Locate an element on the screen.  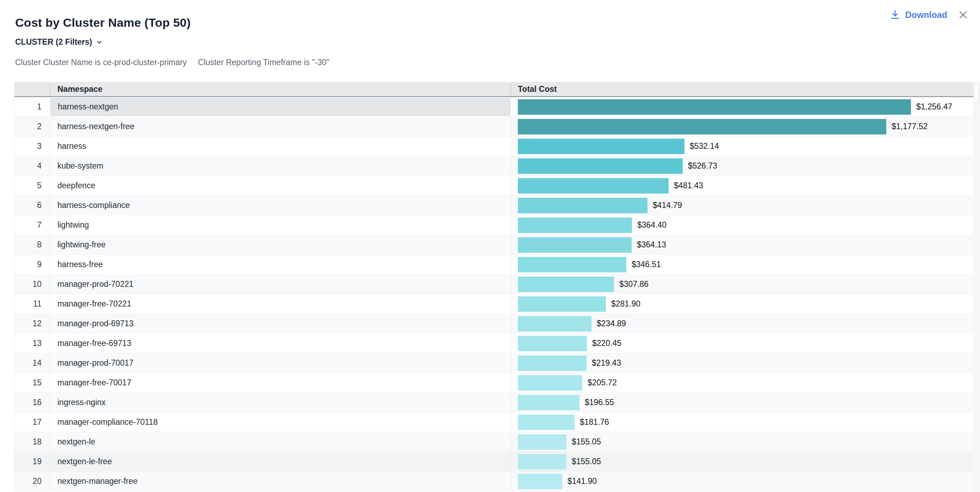
namespace-label: nextgen-manager-free is located at coordinates (97, 481).